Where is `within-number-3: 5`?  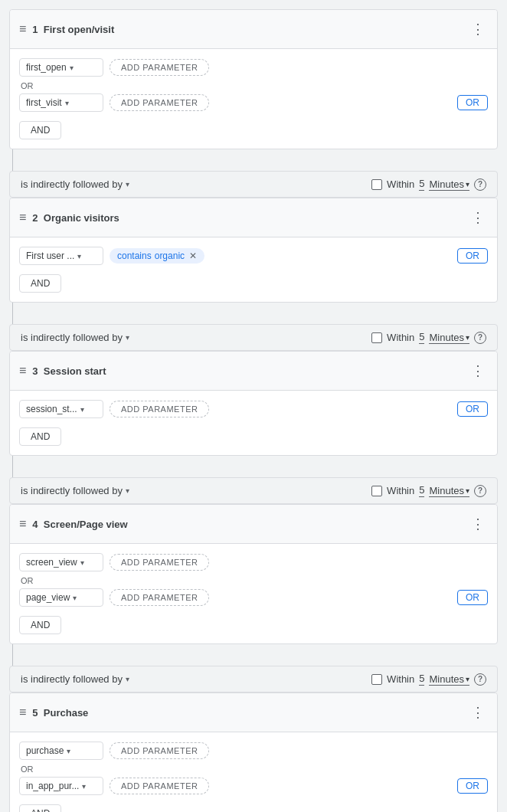
within-number-3: 5 is located at coordinates (421, 490).